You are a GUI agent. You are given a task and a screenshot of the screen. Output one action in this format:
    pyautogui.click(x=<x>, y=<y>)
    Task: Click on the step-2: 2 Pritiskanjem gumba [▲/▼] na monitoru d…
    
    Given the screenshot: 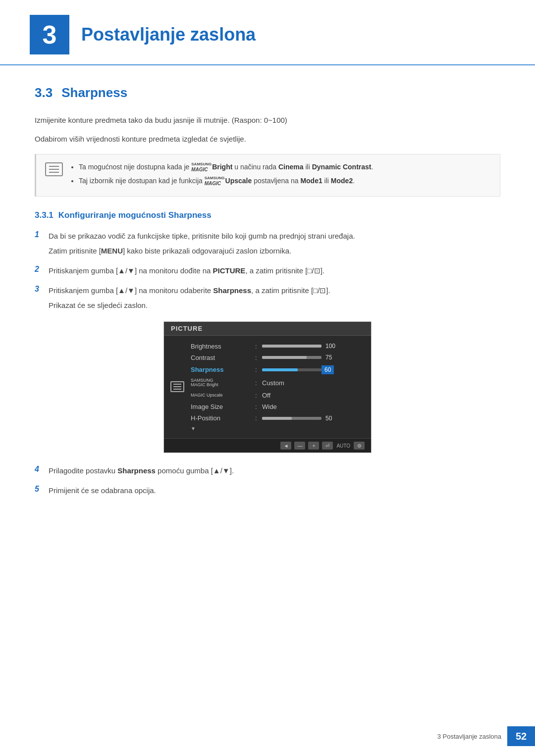 What is the action you would take?
    pyautogui.click(x=268, y=271)
    